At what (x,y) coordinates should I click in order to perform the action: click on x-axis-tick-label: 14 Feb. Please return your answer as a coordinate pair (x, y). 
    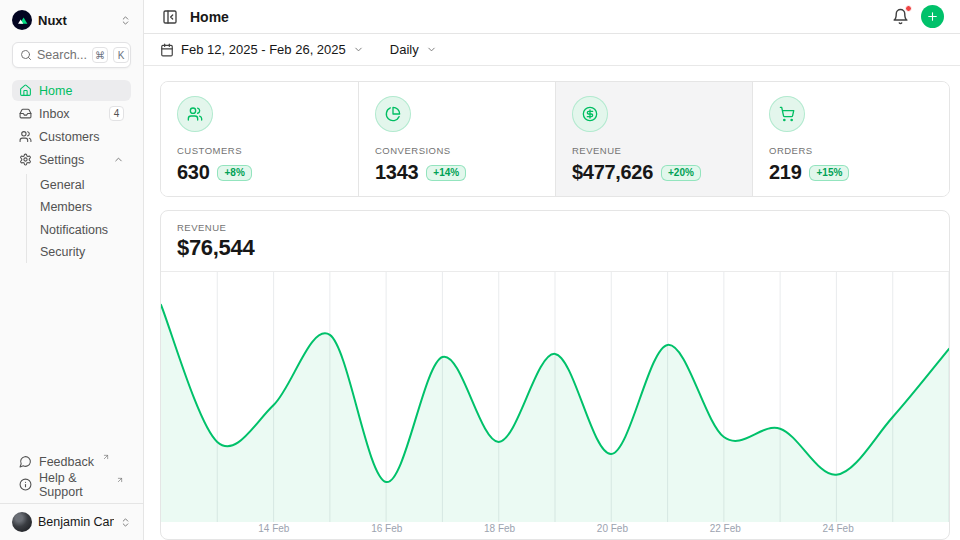
    Looking at the image, I should click on (274, 528).